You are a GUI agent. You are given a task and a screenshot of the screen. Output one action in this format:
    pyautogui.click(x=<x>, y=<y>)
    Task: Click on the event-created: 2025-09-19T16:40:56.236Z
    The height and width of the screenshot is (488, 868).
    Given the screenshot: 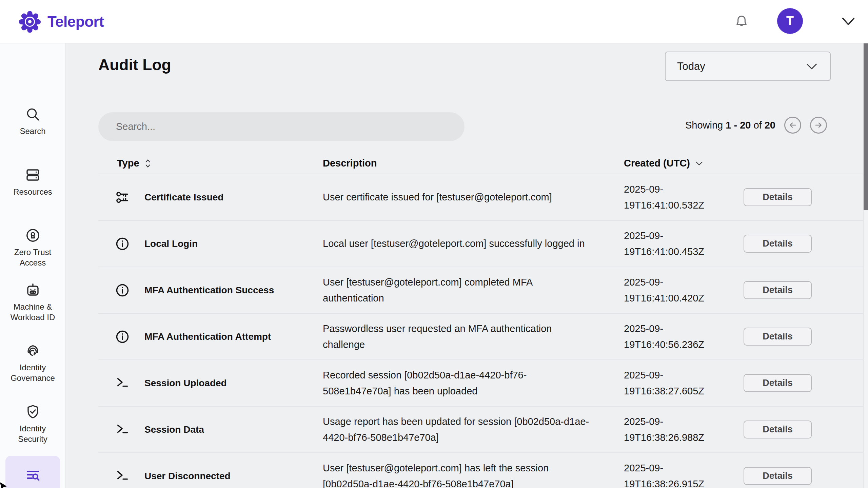 What is the action you would take?
    pyautogui.click(x=672, y=337)
    